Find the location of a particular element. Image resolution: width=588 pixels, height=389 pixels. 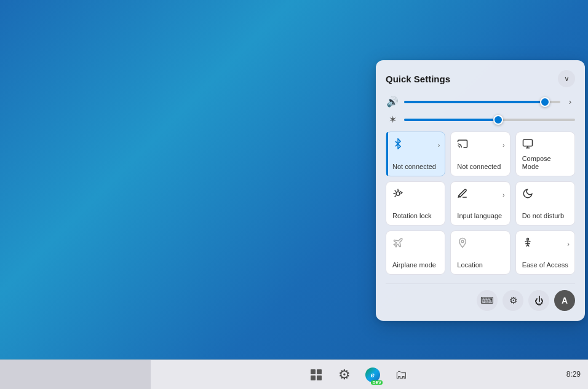

volume-arrow: › is located at coordinates (570, 102).